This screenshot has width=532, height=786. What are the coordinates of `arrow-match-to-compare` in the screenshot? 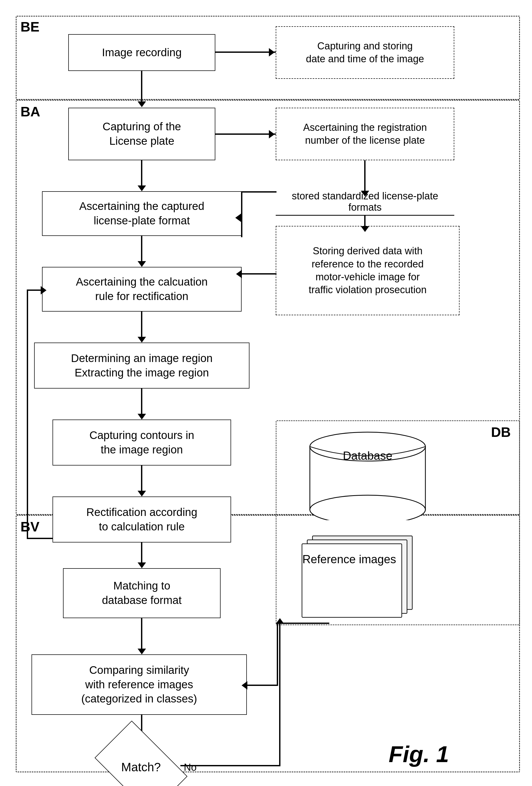 It's located at (142, 634).